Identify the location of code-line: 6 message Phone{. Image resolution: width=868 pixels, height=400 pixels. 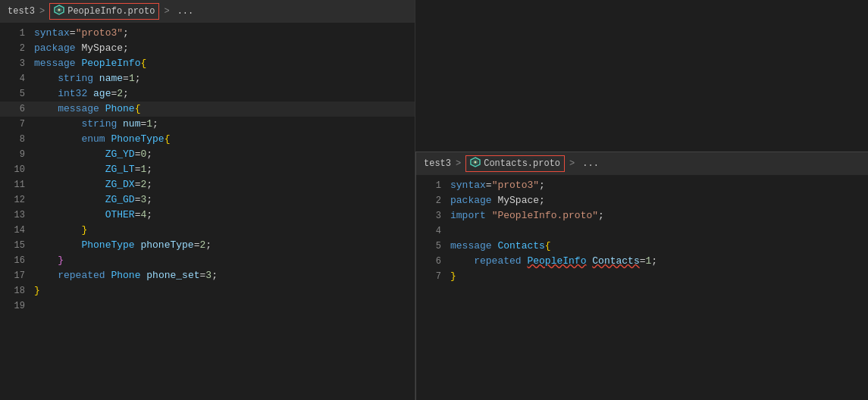
(208, 109).